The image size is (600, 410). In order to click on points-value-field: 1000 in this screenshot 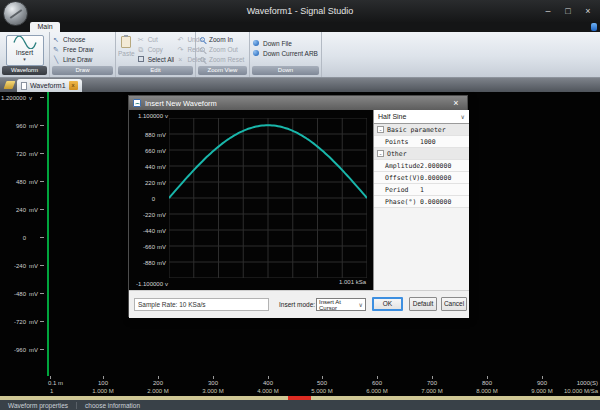, I will do `click(444, 142)`.